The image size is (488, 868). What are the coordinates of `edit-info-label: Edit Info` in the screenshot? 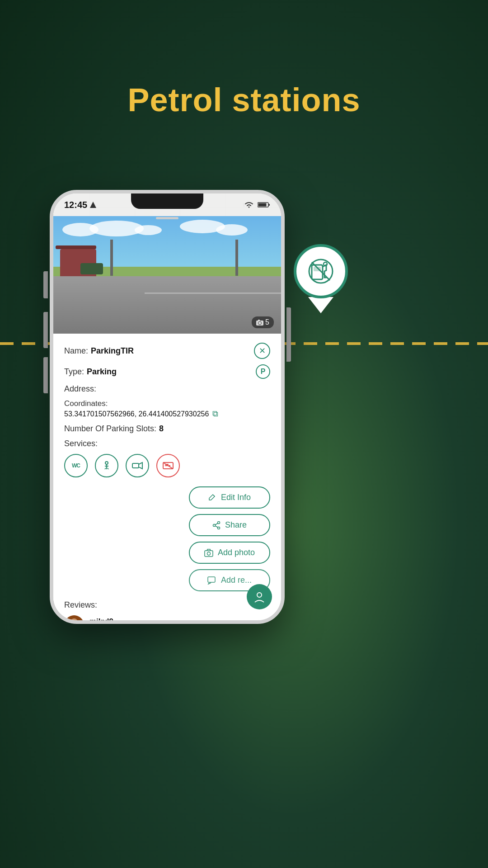 It's located at (236, 497).